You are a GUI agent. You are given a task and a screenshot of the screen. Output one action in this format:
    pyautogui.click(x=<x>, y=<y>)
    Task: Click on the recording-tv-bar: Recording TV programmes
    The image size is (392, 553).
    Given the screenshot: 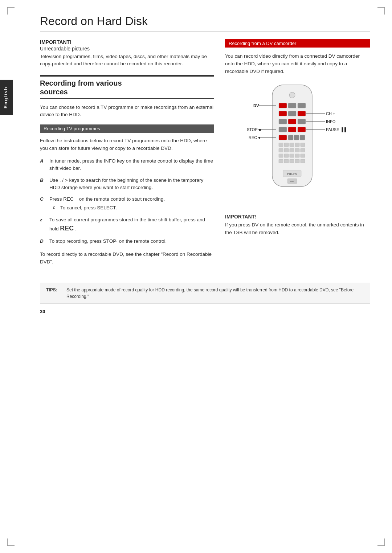 What is the action you would take?
    pyautogui.click(x=127, y=128)
    